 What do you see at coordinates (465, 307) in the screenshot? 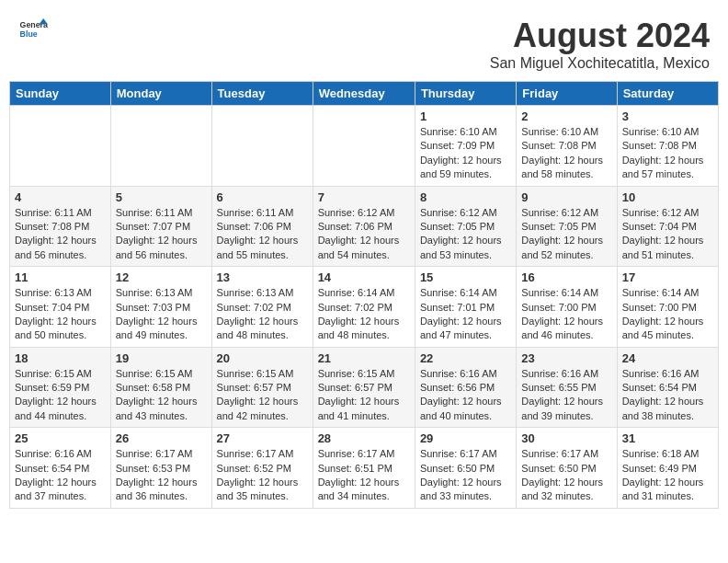
I see `calendar-cell-2-4: 15Sunrise: 6:14 AM Sunset: 7:01 PM Dayli…` at bounding box center [465, 307].